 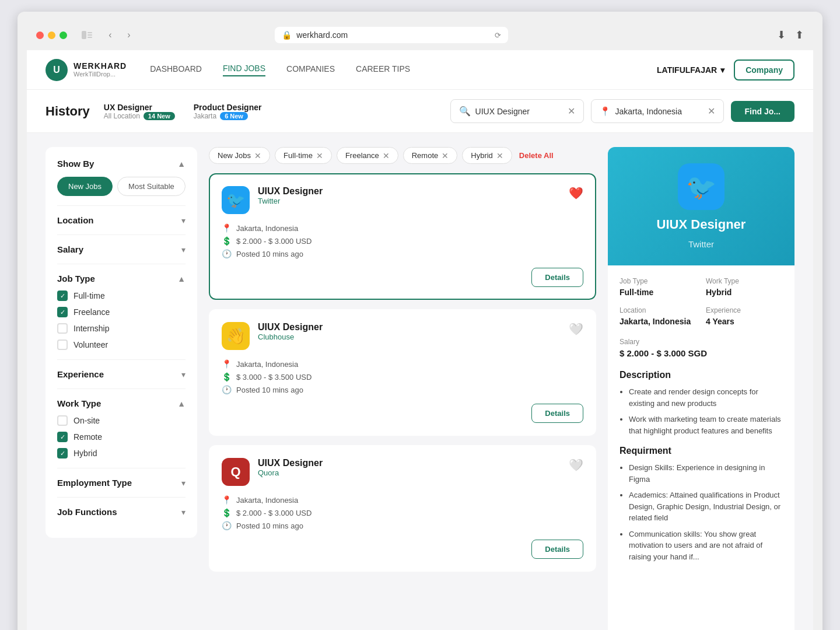 What do you see at coordinates (244, 70) in the screenshot?
I see `nav-find-jobs: FIND JOBS` at bounding box center [244, 70].